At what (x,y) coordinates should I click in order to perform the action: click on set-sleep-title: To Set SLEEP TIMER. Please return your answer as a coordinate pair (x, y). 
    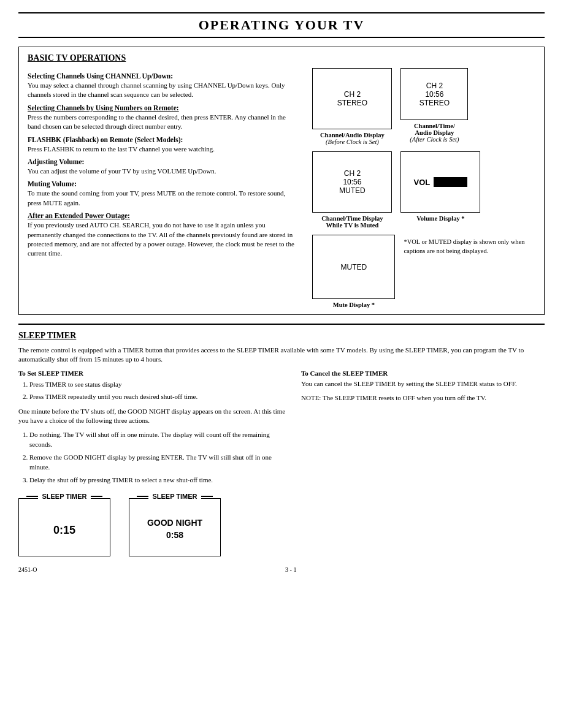
    Looking at the image, I should click on (153, 373).